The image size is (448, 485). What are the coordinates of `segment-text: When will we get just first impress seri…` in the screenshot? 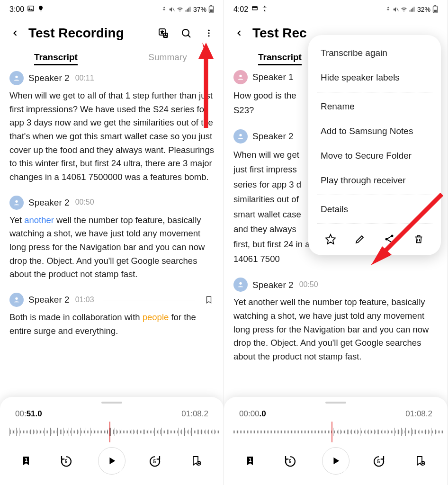 It's located at (274, 207).